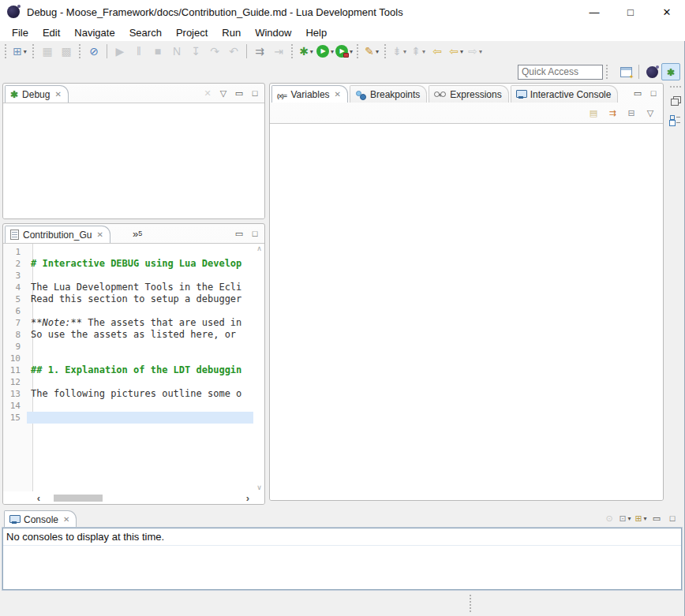  Describe the element at coordinates (144, 498) in the screenshot. I see `scrollbar-track` at that location.